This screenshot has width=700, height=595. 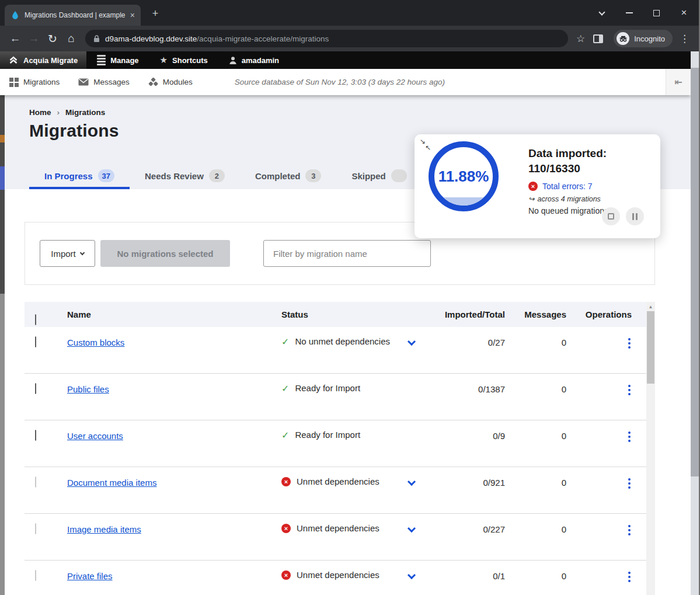 What do you see at coordinates (53, 39) in the screenshot?
I see `reload-button: ↻` at bounding box center [53, 39].